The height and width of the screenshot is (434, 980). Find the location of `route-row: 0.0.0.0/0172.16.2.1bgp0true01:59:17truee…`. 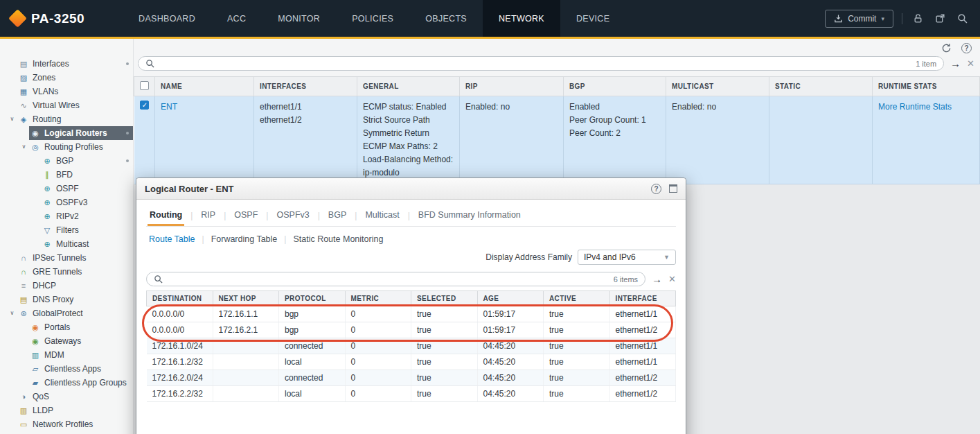

route-row: 0.0.0.0/0172.16.2.1bgp0true01:59:17truee… is located at coordinates (411, 330).